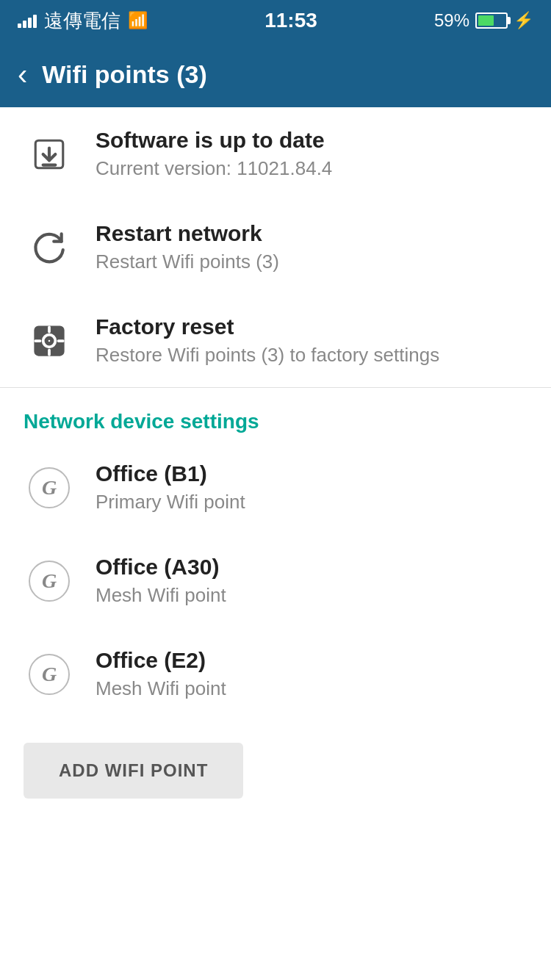 The image size is (551, 980). Describe the element at coordinates (276, 21) in the screenshot. I see `status-bar: 遠傳電信 📶 11:53 59% ⚡` at that location.